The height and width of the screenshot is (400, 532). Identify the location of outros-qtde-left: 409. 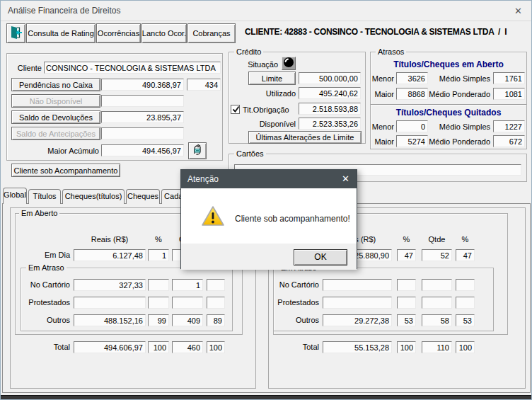
(187, 320).